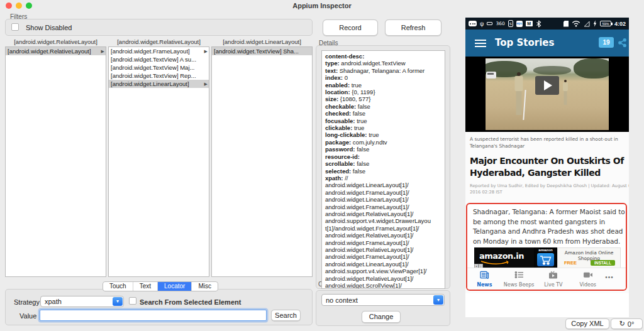 This screenshot has width=644, height=331. What do you see at coordinates (133, 301) in the screenshot?
I see `search-from-selected-checkbox` at bounding box center [133, 301].